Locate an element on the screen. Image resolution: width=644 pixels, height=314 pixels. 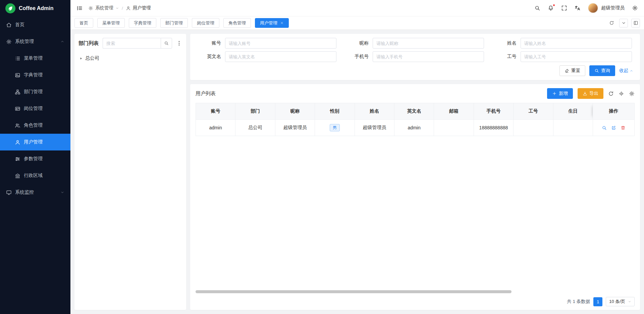
dictionary-icon is located at coordinates (17, 75).